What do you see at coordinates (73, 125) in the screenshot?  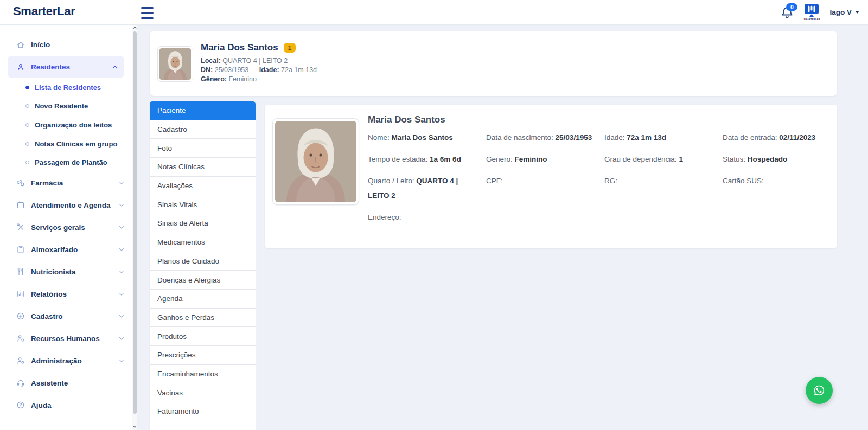 I see `sidebar-subitem-label: Organização dos leitos` at bounding box center [73, 125].